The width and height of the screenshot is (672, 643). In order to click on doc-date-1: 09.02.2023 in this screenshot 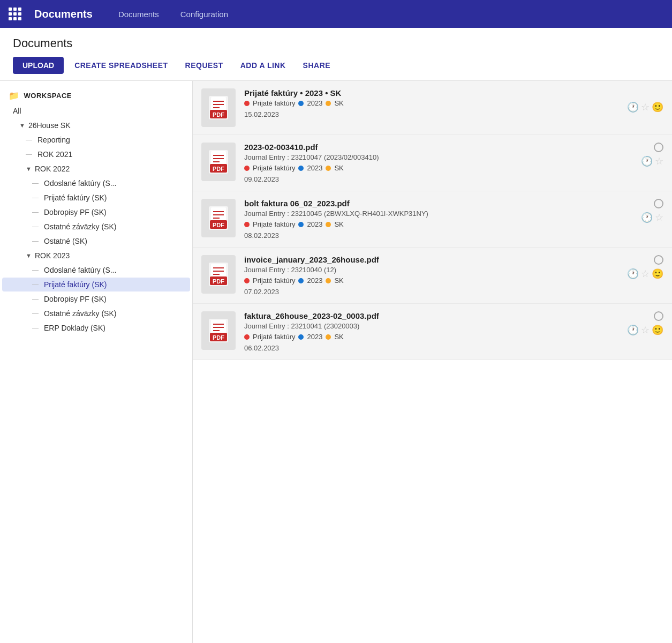, I will do `click(428, 179)`.